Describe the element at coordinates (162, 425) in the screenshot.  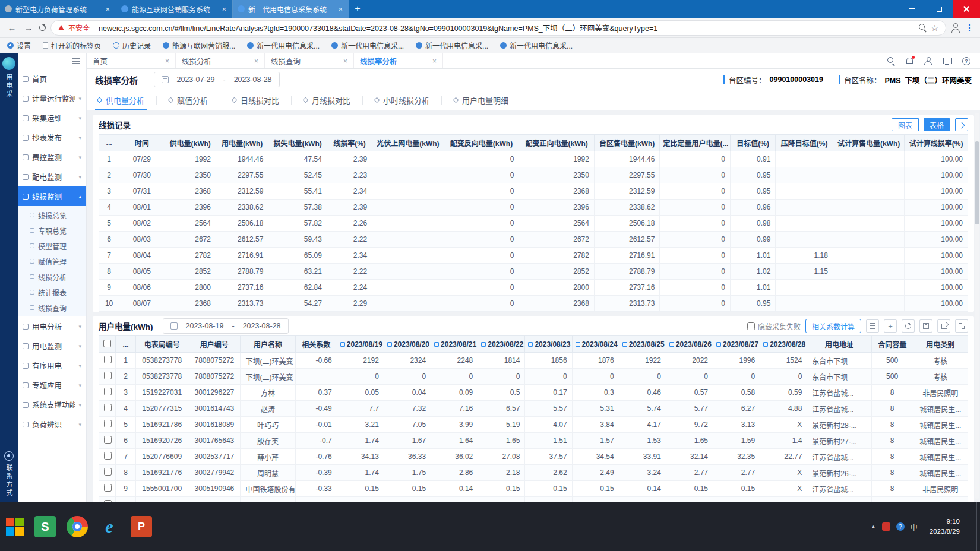
I see `cell-link: 1516921786` at that location.